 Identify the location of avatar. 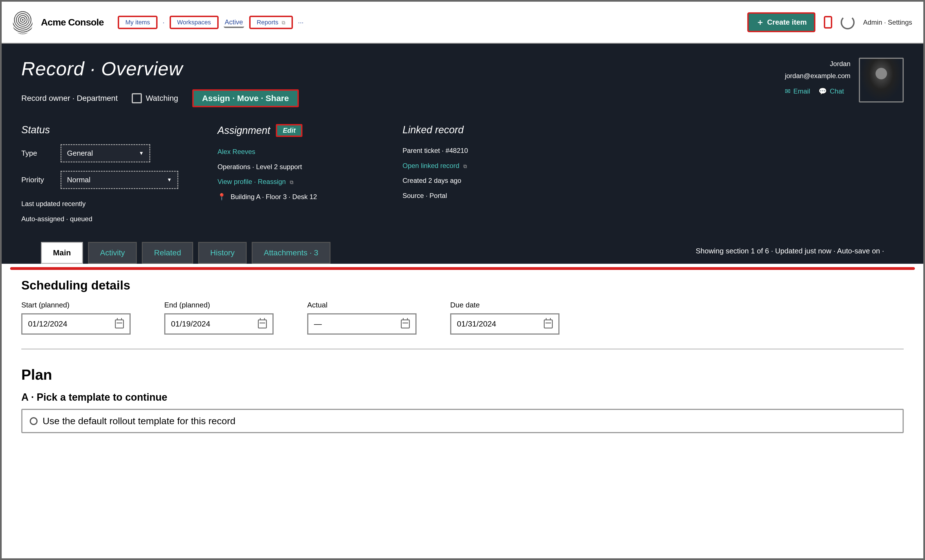
(881, 80).